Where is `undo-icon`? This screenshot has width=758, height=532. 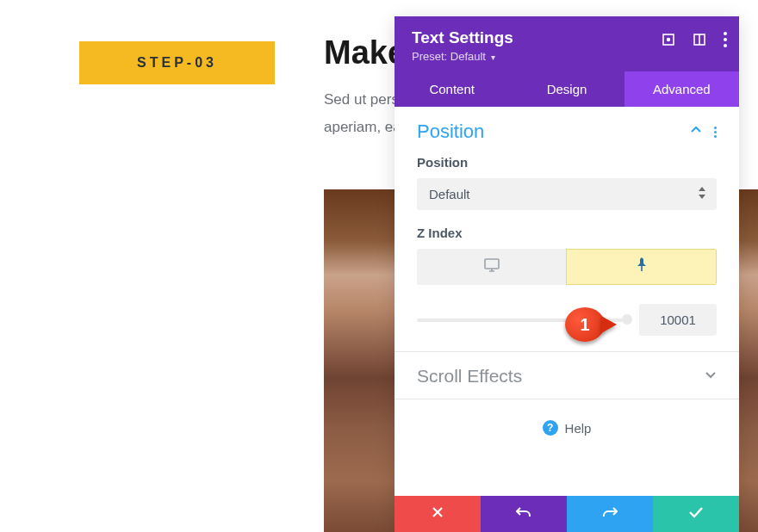
undo-icon is located at coordinates (524, 514).